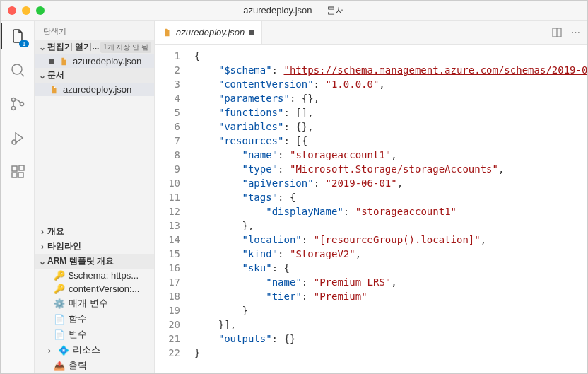  What do you see at coordinates (570, 33) in the screenshot?
I see `tab-actions: ⋯` at bounding box center [570, 33].